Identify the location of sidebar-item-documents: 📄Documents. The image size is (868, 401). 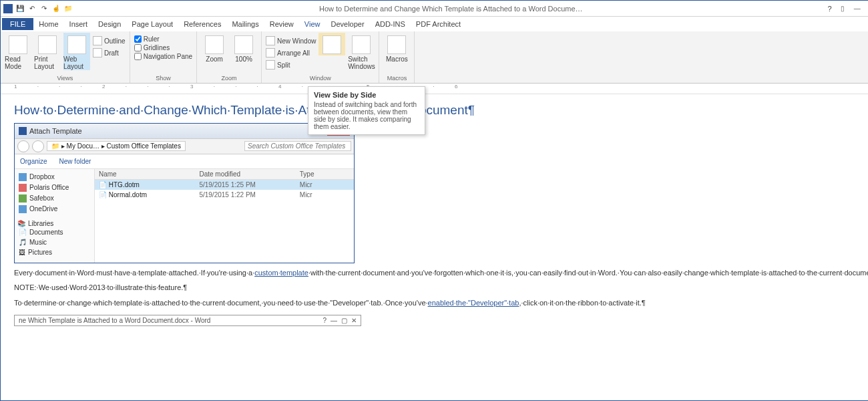
(55, 233).